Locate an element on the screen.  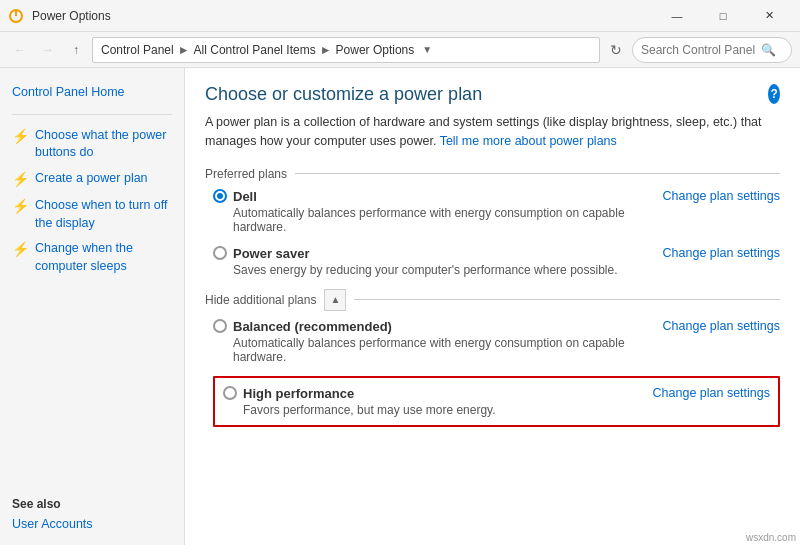
plan-power-saver-radio-row: Power saver is located at coordinates (416, 254).